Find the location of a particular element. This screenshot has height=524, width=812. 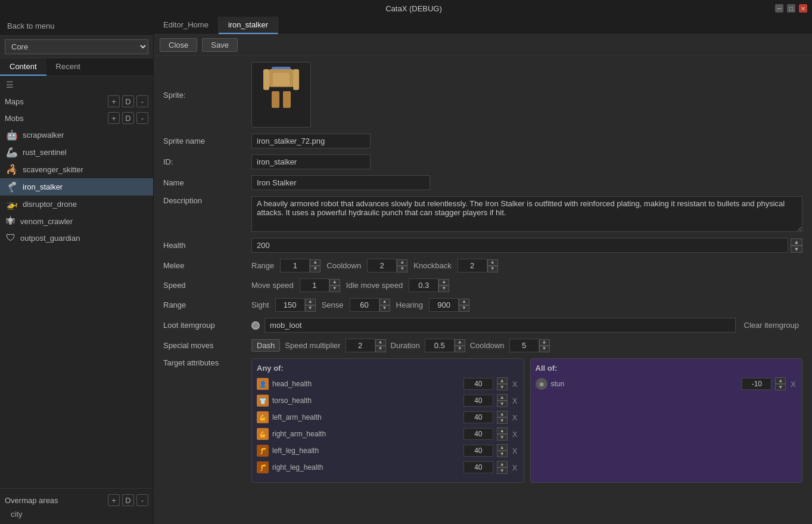

torso-up: ▲ is located at coordinates (502, 397).